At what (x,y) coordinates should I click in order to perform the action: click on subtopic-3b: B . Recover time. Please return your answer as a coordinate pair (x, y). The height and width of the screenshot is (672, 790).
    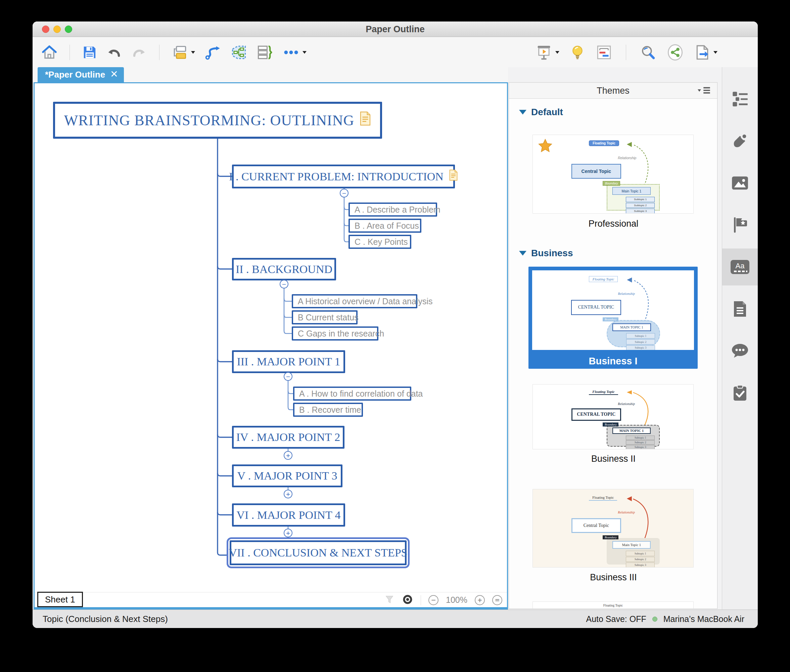
    Looking at the image, I should click on (328, 410).